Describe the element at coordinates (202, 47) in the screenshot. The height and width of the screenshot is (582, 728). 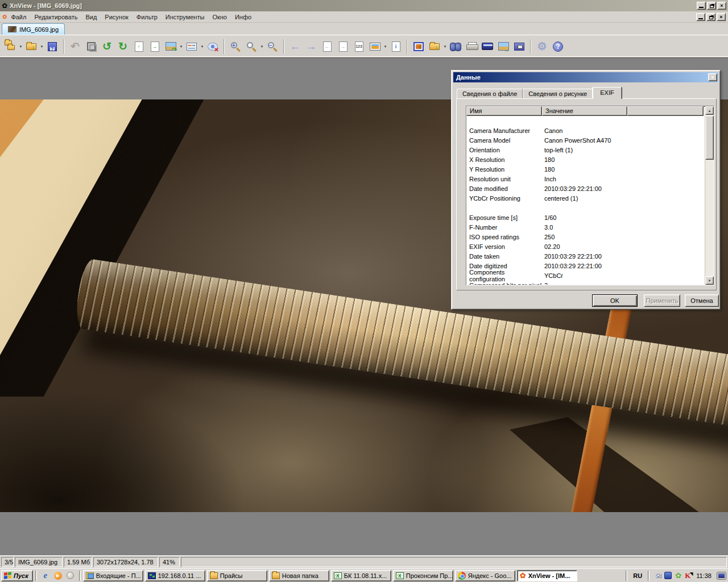
I see `adjust-icon-dropdown: ▼` at that location.